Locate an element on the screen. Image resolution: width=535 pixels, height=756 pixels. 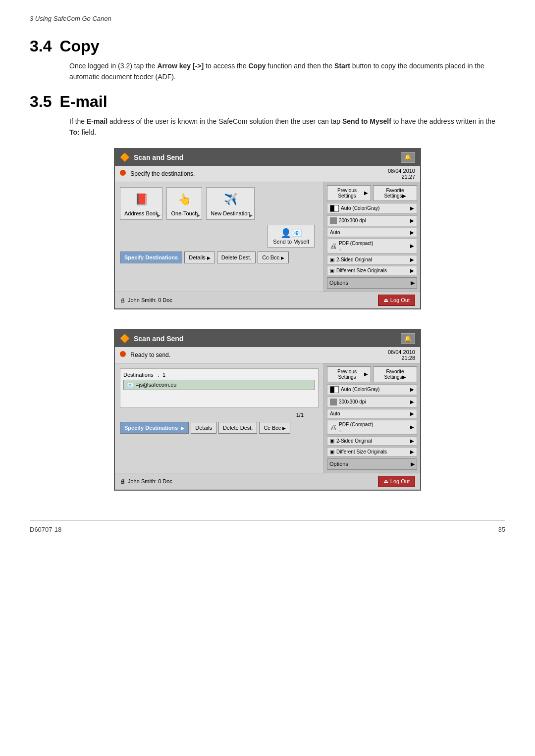
device-footer-2: 🖨 John Smith: 0 Doc ⏏ Log Out is located at coordinates (268, 481).